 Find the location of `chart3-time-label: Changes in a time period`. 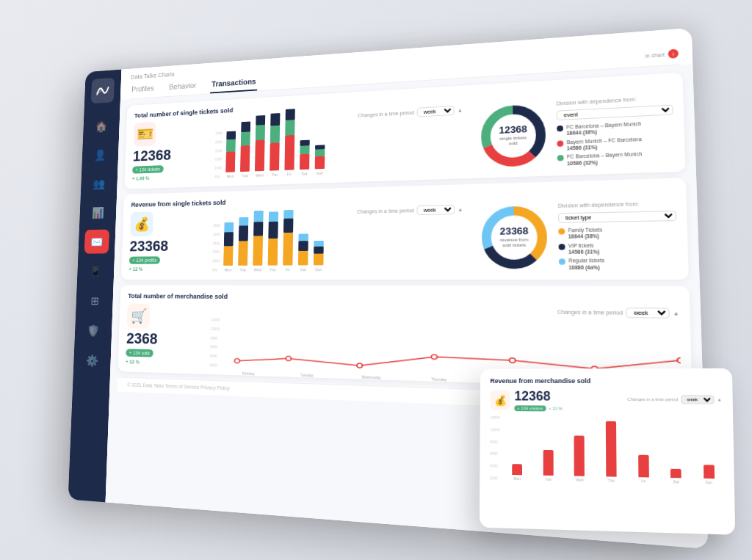

chart3-time-label: Changes in a time period is located at coordinates (590, 312).